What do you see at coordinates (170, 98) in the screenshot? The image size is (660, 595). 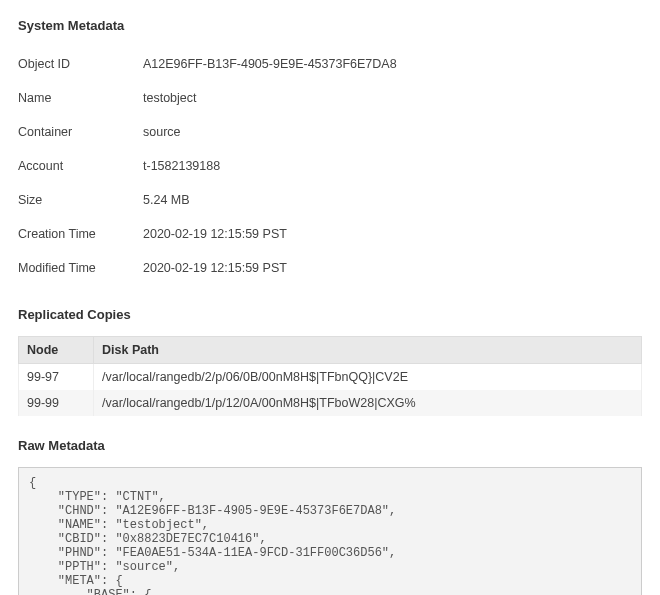 I see `meta-value: testobject` at bounding box center [170, 98].